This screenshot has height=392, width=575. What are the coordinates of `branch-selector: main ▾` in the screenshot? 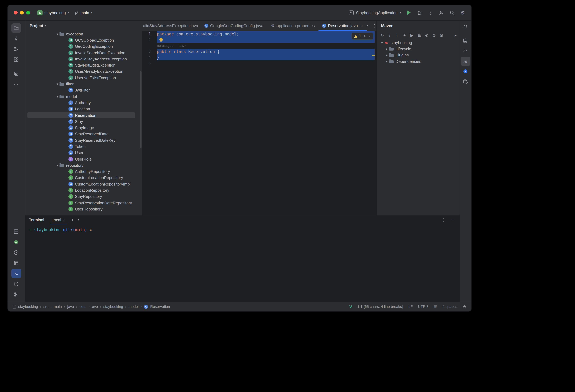 It's located at (83, 13).